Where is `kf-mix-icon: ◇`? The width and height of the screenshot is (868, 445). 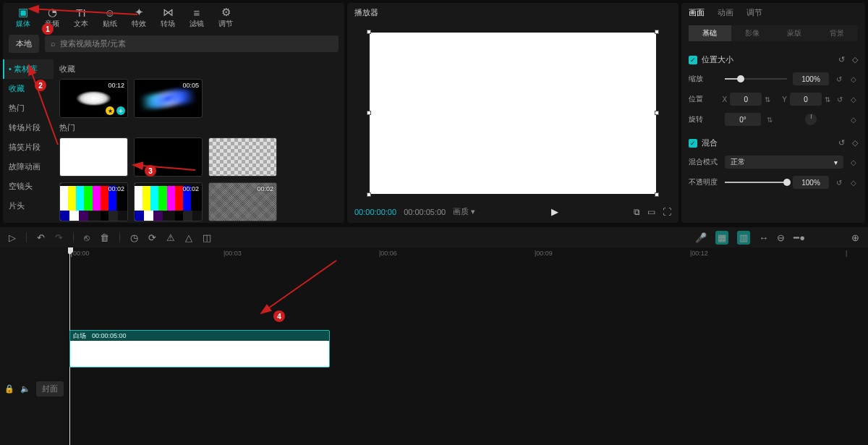
kf-mix-icon: ◇ is located at coordinates (855, 143).